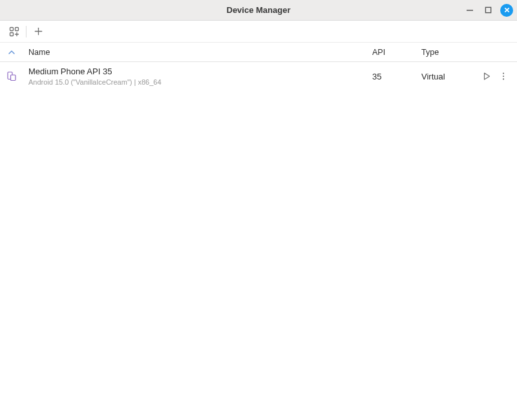  What do you see at coordinates (196, 52) in the screenshot?
I see `column-header-name: Name` at bounding box center [196, 52].